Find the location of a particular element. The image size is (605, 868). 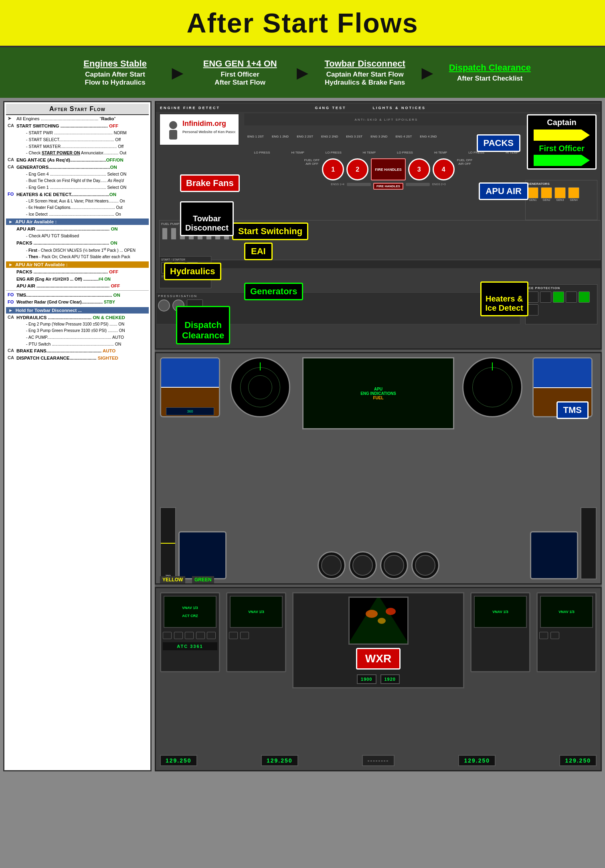

page-title: After Start Flows is located at coordinates (302, 23).